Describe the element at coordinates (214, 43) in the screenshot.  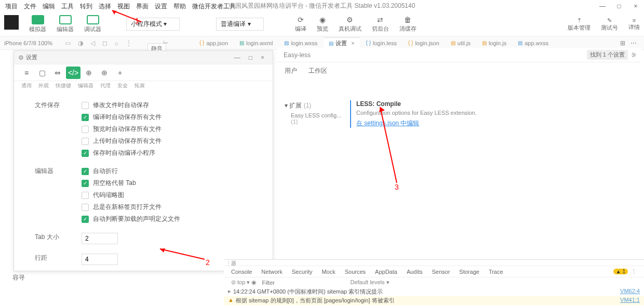
I see `file-tab: { }app.json` at that location.